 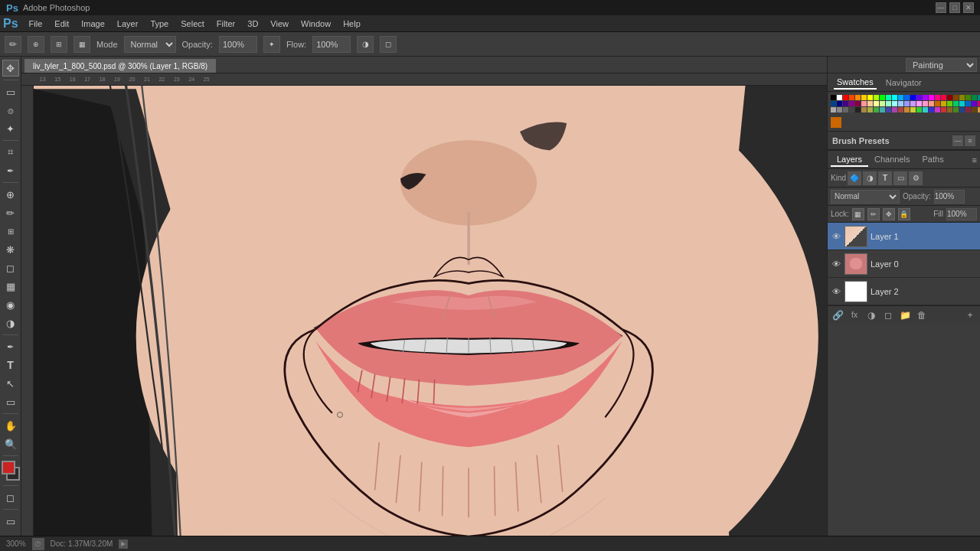 What do you see at coordinates (850, 160) in the screenshot?
I see `tab-layers: Layers` at bounding box center [850, 160].